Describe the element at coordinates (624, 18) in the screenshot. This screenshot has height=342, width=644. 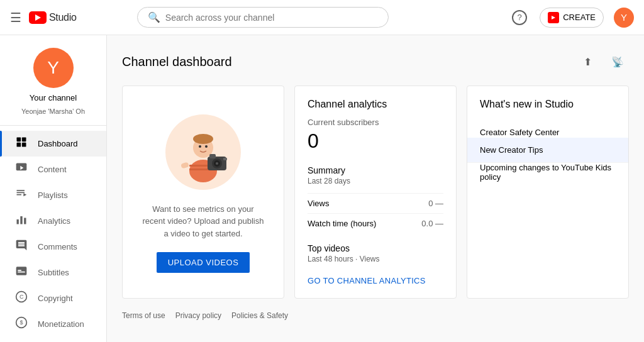
I see `avatar: Y` at that location.